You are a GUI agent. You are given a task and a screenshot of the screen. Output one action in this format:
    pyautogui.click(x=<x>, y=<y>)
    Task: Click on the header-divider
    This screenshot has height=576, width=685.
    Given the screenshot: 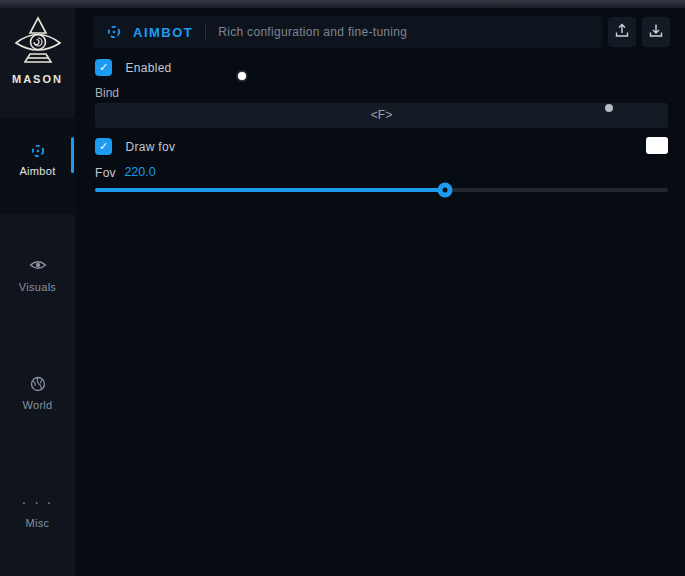 What is the action you would take?
    pyautogui.click(x=206, y=32)
    